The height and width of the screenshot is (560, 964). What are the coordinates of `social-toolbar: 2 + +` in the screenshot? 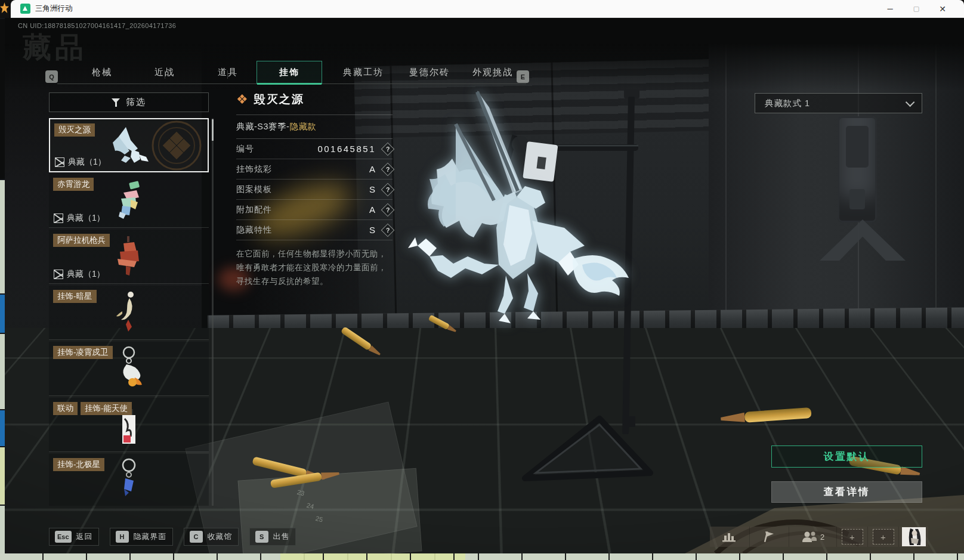 It's located at (819, 537).